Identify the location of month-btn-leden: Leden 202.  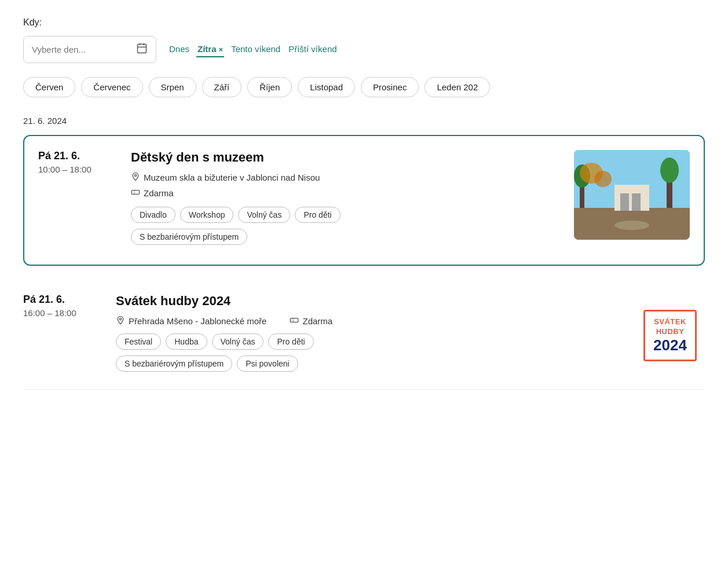
(458, 87).